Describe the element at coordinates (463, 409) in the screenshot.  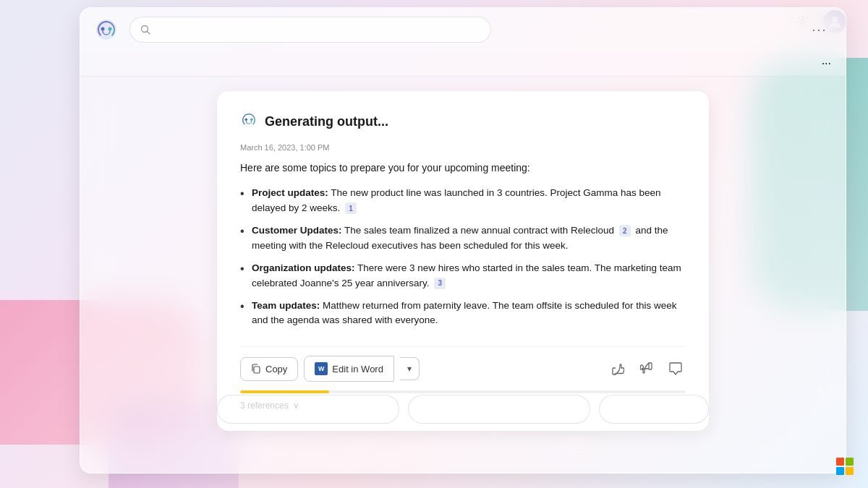
I see `bottom-input-area` at that location.